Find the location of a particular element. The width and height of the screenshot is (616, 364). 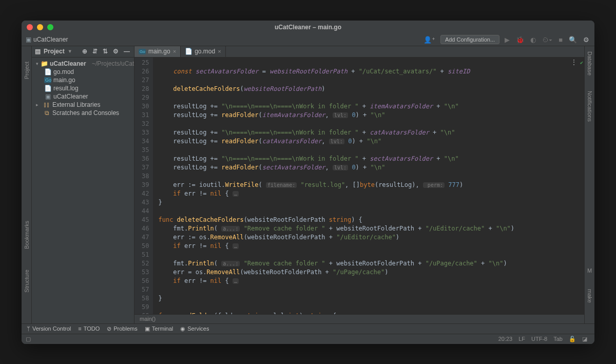

tree-file: 📄result.log is located at coordinates (83, 88).